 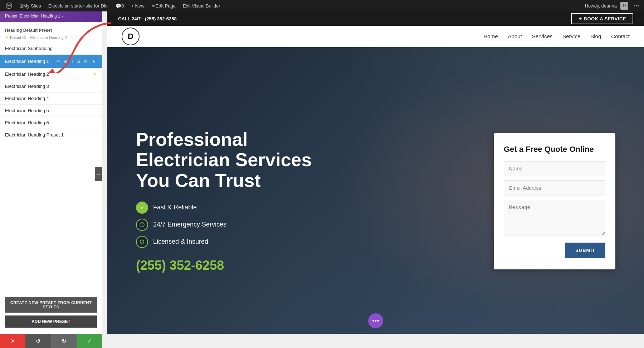 I want to click on undo-button: ↺, so click(x=38, y=341).